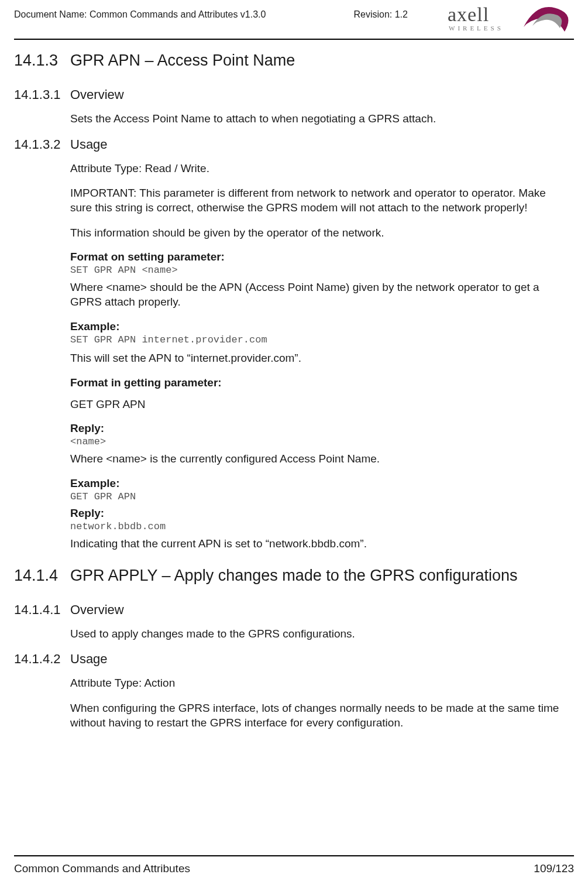  I want to click on section-heading: 14.1.3 GPR APN – Access Point Name, so click(294, 61).